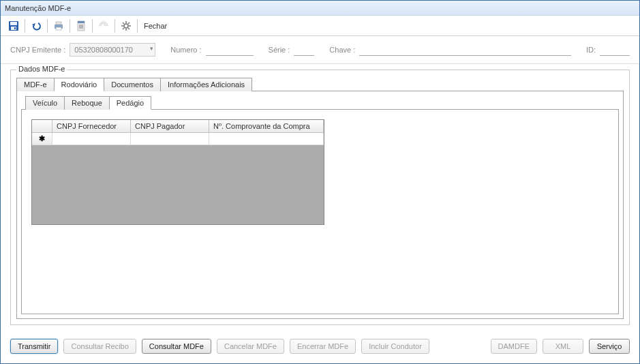 Image resolution: width=640 pixels, height=364 pixels. What do you see at coordinates (107, 50) in the screenshot?
I see `cnpj-emitente-value` at bounding box center [107, 50].